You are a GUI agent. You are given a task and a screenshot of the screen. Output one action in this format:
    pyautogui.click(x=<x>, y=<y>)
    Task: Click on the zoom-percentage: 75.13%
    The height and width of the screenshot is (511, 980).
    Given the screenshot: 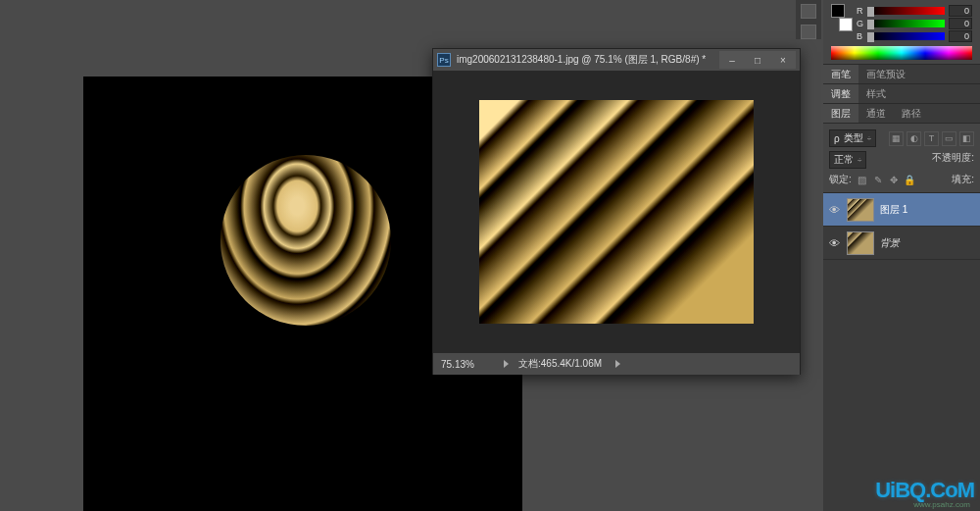 What is the action you would take?
    pyautogui.click(x=466, y=365)
    